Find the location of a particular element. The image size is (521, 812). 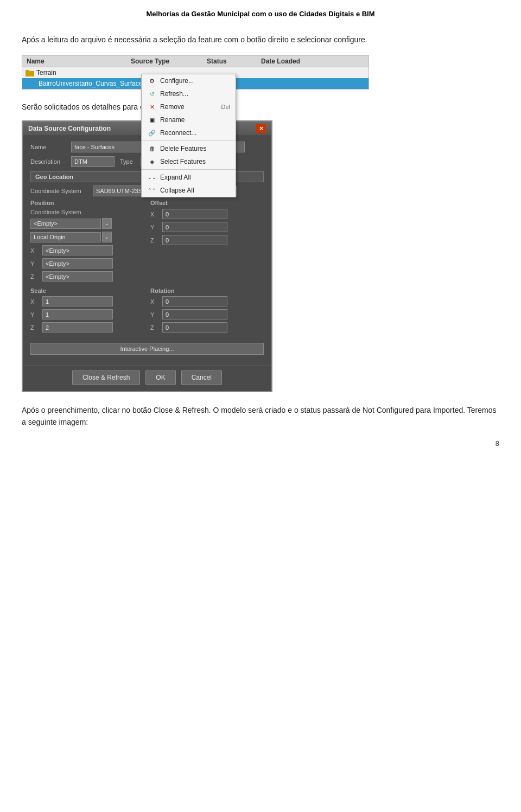

col-status-header: Status is located at coordinates (234, 61).